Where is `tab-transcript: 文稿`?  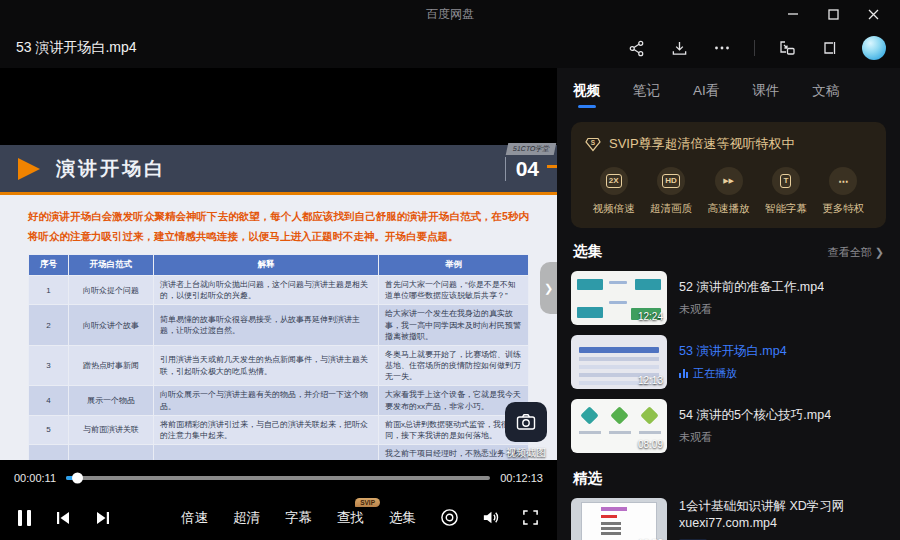 tab-transcript: 文稿 is located at coordinates (826, 95).